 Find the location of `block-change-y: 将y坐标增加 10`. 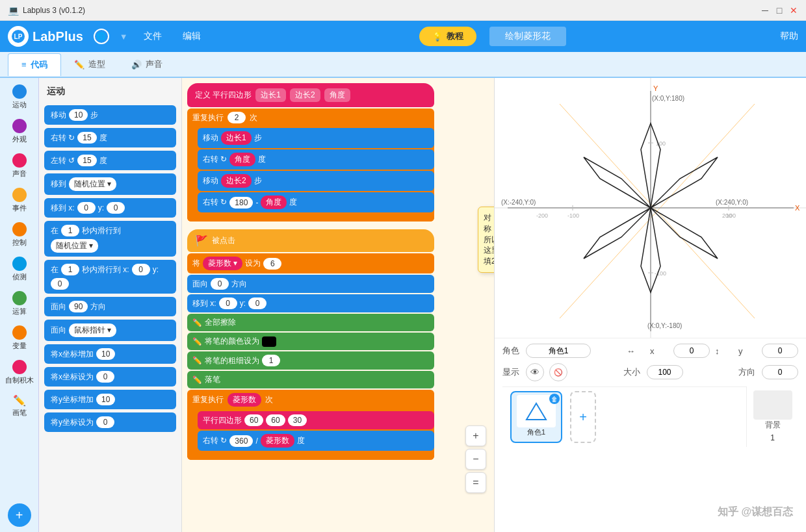

block-change-y: 将y坐标增加 10 is located at coordinates (110, 399).